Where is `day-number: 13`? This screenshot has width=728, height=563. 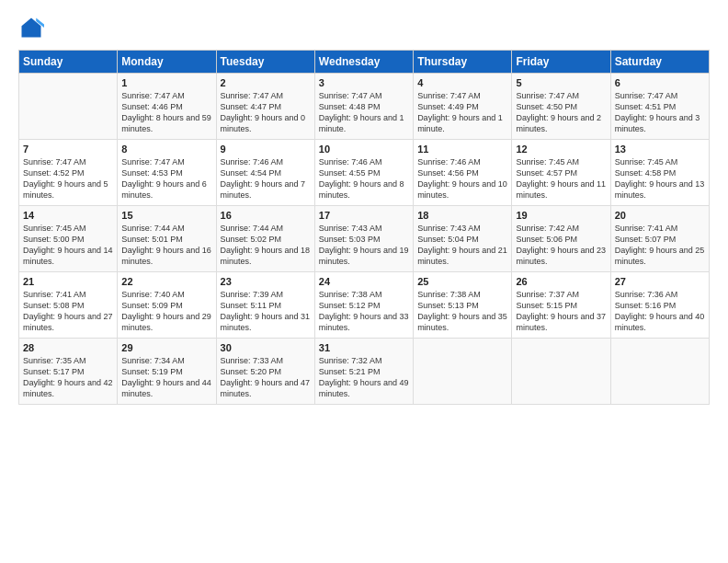
day-number: 13 is located at coordinates (660, 149).